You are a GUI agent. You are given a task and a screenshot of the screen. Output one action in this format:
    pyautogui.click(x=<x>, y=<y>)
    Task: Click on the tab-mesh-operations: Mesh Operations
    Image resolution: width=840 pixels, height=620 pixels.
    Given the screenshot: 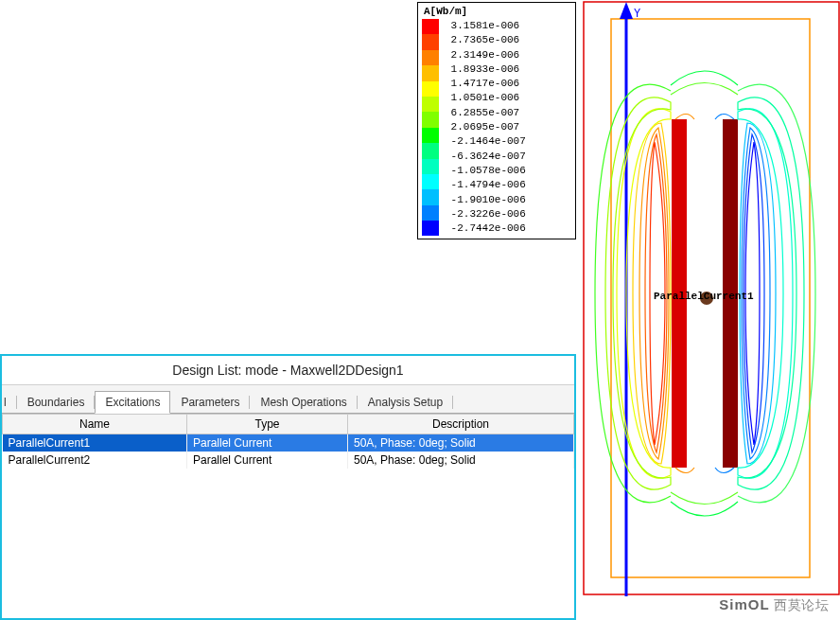 What is the action you would take?
    pyautogui.click(x=303, y=401)
    